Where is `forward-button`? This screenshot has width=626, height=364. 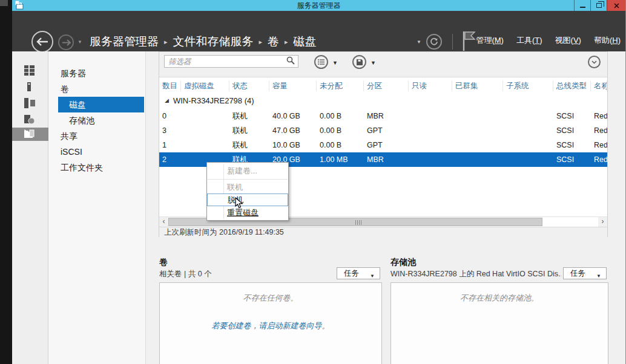 forward-button is located at coordinates (66, 42).